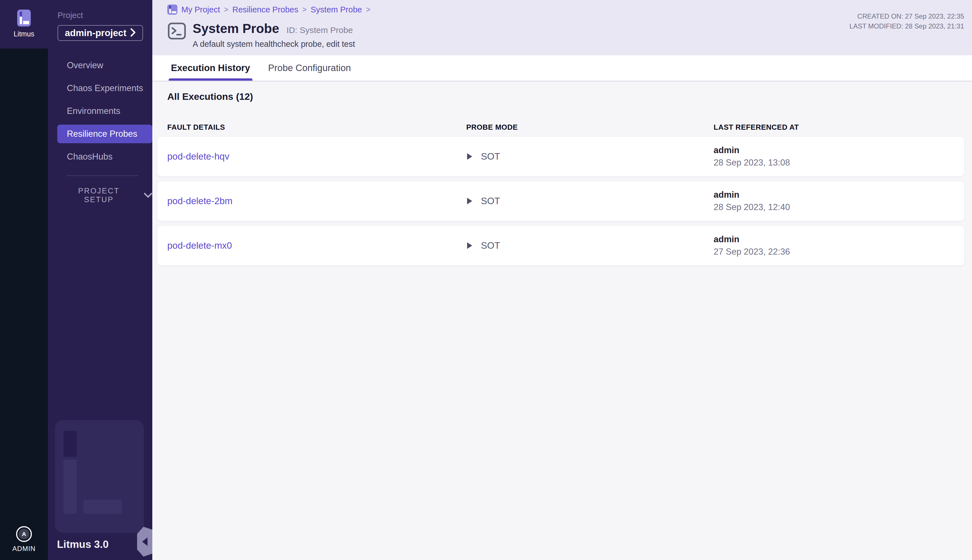 The image size is (972, 560). I want to click on project-setup-toggle: PROJECT SETUP, so click(100, 195).